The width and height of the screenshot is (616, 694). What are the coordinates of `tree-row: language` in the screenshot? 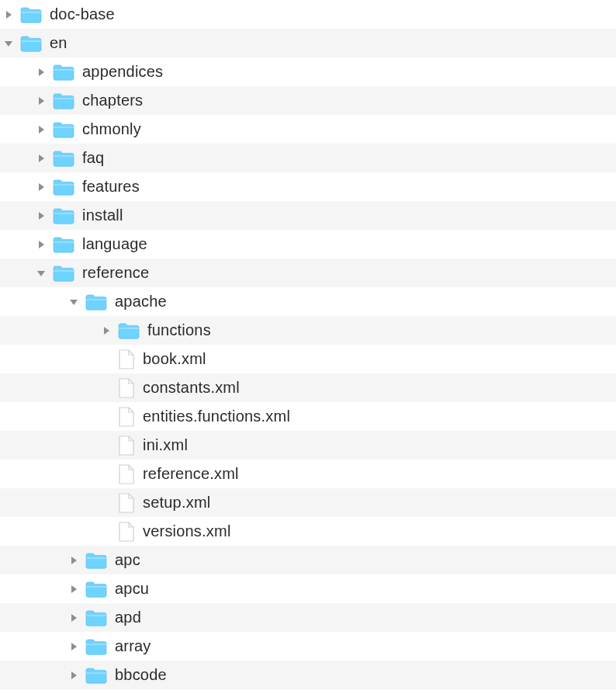 It's located at (308, 244).